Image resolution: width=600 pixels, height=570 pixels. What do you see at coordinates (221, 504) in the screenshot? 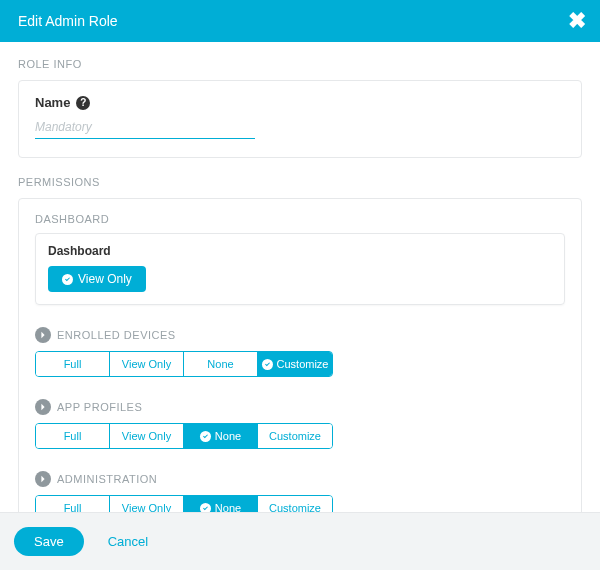
I see `administration-none-button: None` at bounding box center [221, 504].